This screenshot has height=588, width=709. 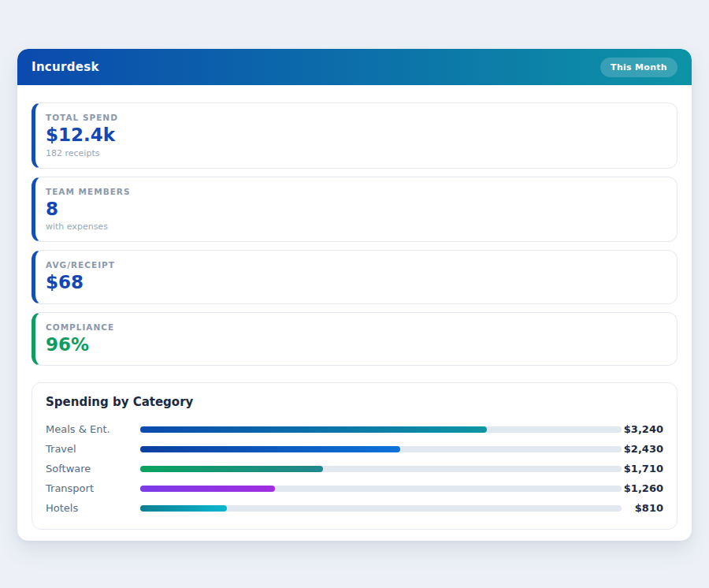 What do you see at coordinates (354, 117) in the screenshot?
I see `stat-label: TOTAL SPEND` at bounding box center [354, 117].